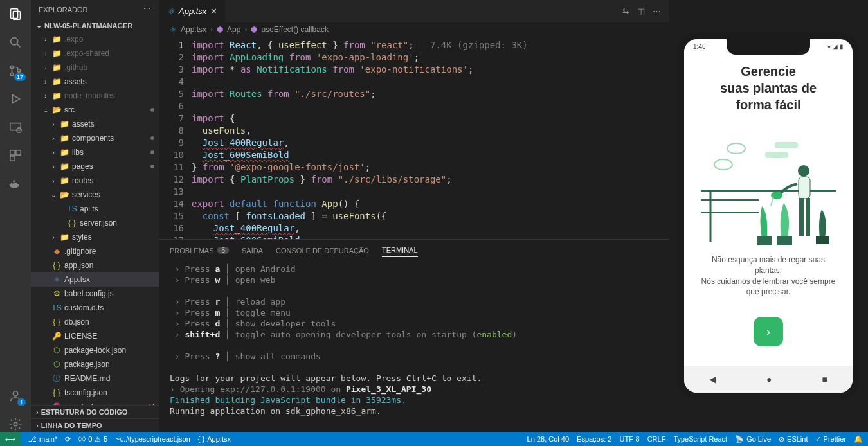 Image resolution: width=868 pixels, height=446 pixels. What do you see at coordinates (657, 439) in the screenshot?
I see `eol: CRLF` at bounding box center [657, 439].